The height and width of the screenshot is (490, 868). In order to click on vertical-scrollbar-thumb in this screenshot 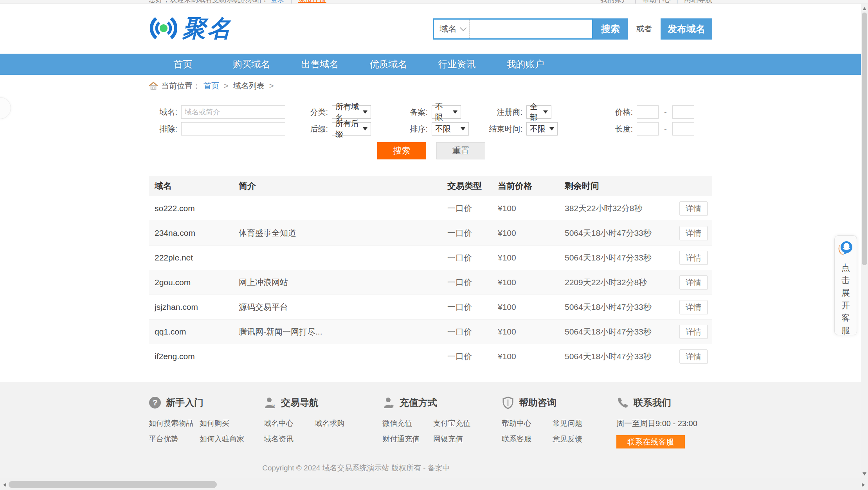, I will do `click(864, 139)`.